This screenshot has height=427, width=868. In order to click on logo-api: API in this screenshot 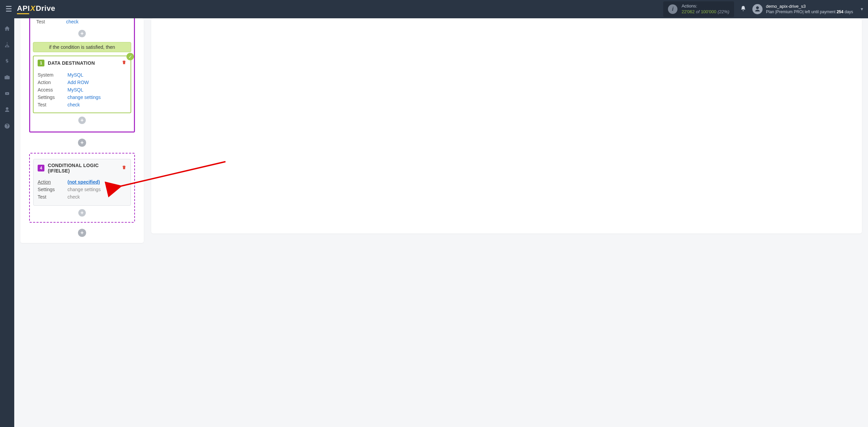, I will do `click(23, 8)`.